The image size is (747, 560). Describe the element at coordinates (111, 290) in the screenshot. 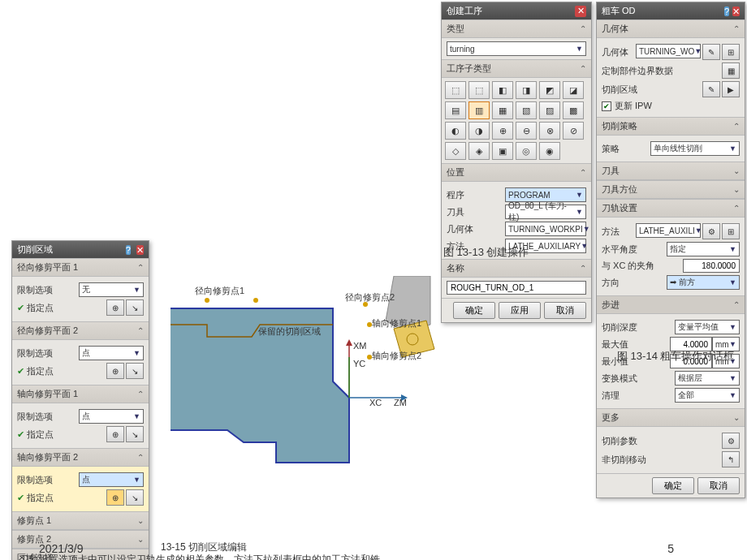

I see `limit-select-r1: 无▼` at that location.